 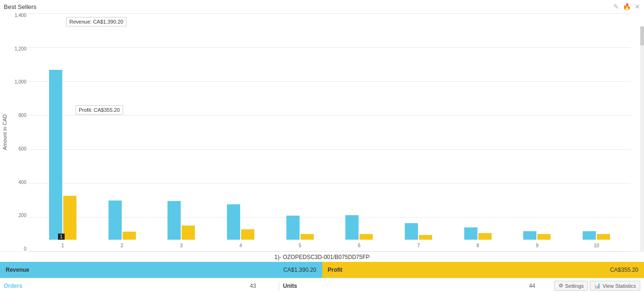 I want to click on header-icons: ✎ 🔥 ✕, so click(x=627, y=7).